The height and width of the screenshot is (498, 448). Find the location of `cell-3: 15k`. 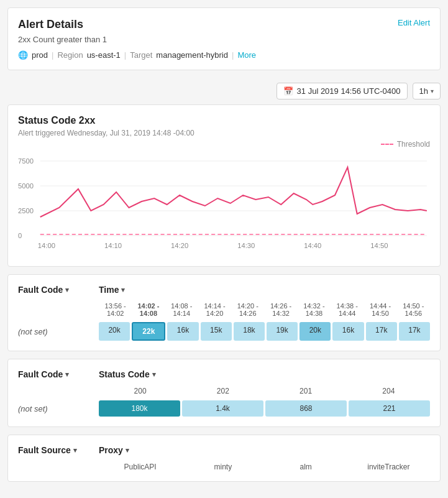

cell-3: 15k is located at coordinates (216, 331).